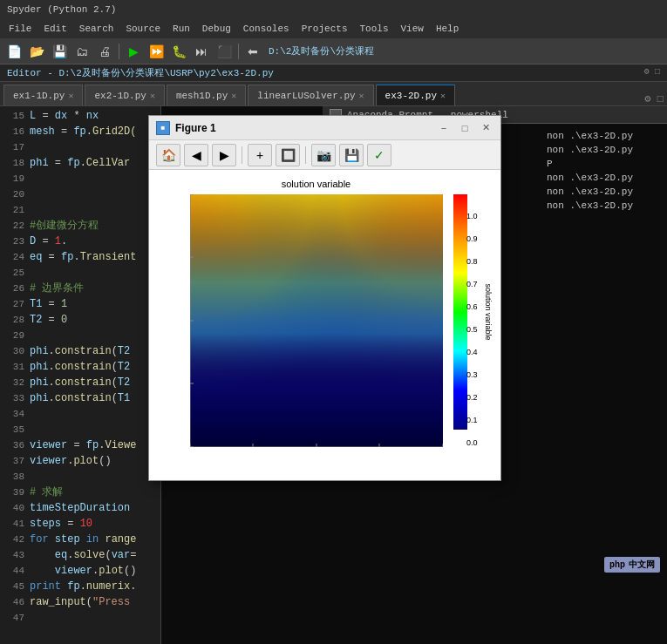 This screenshot has width=667, height=644. What do you see at coordinates (14, 51) in the screenshot?
I see `new-file-btn: 📄` at bounding box center [14, 51].